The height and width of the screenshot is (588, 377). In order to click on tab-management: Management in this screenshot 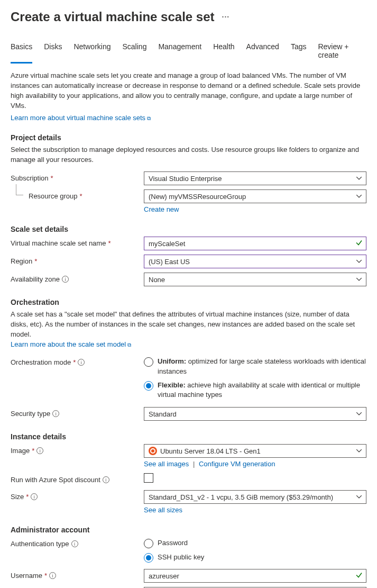, I will do `click(180, 51)`.